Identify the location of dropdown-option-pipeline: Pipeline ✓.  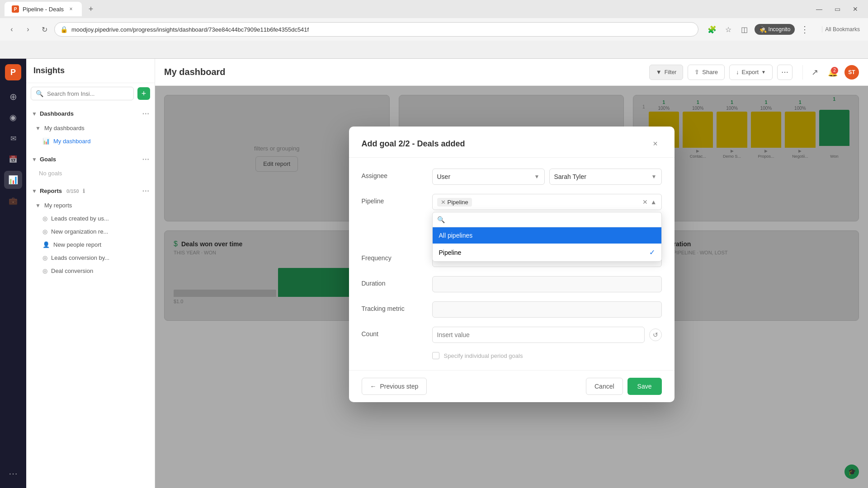
(547, 252).